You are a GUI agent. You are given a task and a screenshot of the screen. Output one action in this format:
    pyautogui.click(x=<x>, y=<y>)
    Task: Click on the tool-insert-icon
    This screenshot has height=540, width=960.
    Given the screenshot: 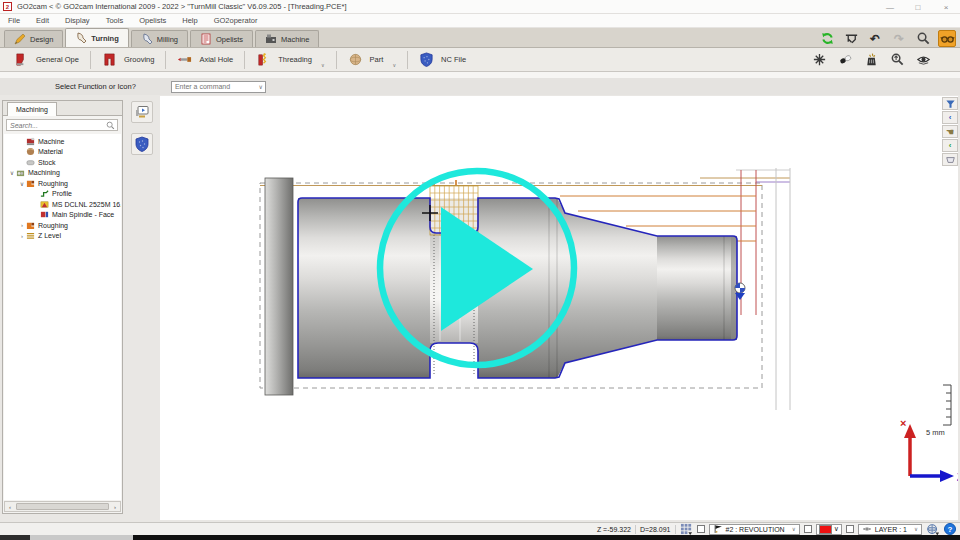 What is the action you would take?
    pyautogui.click(x=44, y=204)
    